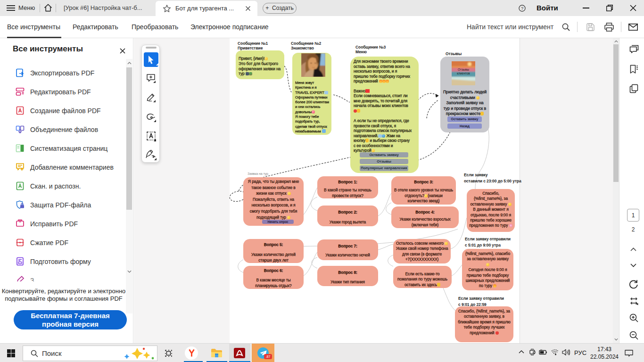 The width and height of the screenshot is (644, 362). What do you see at coordinates (463, 70) in the screenshot?
I see `svg-text: Отзывы` at bounding box center [463, 70].